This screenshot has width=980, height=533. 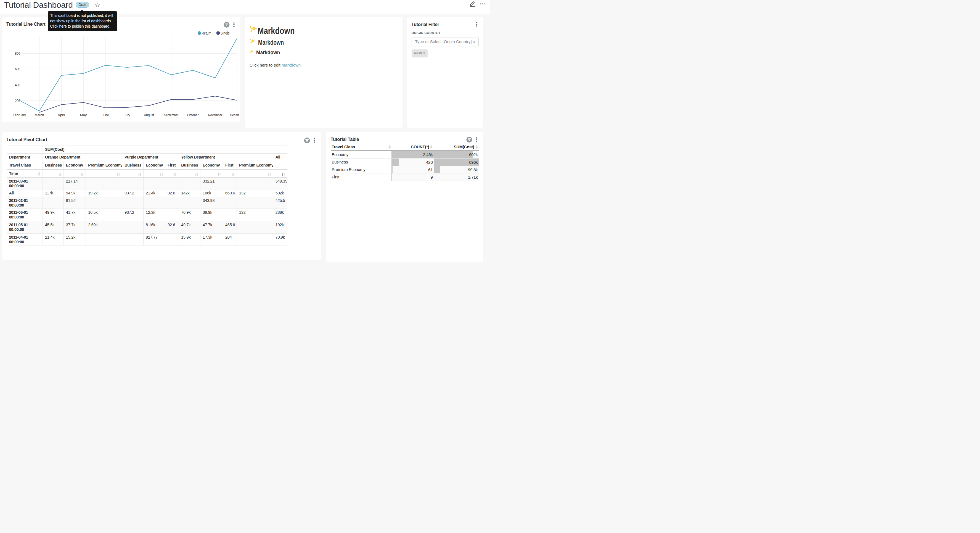 I want to click on svg-text: February, so click(x=19, y=115).